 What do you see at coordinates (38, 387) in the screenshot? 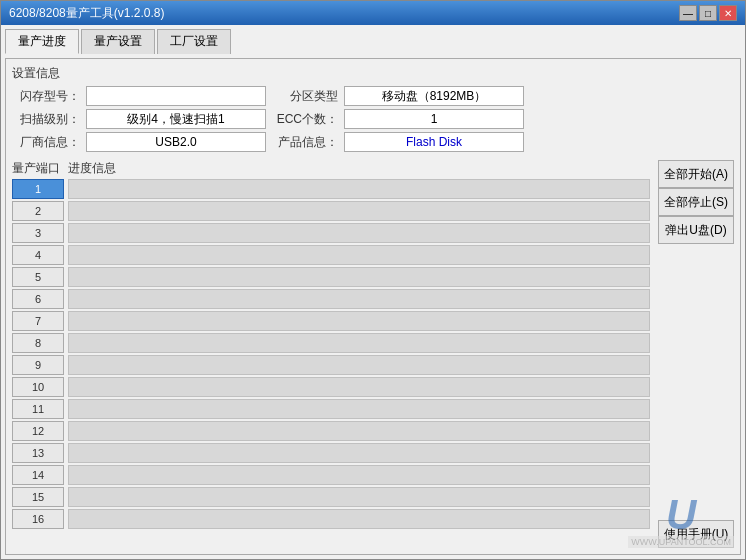
I see `port-button-10: 10` at bounding box center [38, 387].